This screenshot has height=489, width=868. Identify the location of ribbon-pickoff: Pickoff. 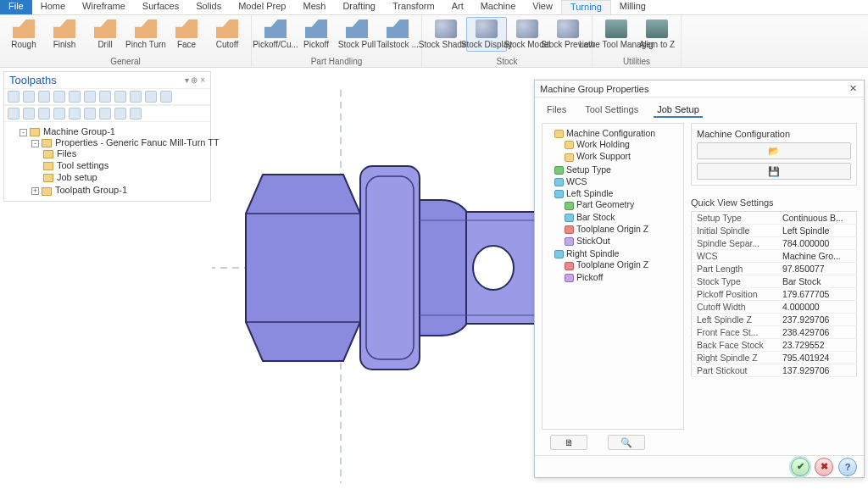
(316, 34).